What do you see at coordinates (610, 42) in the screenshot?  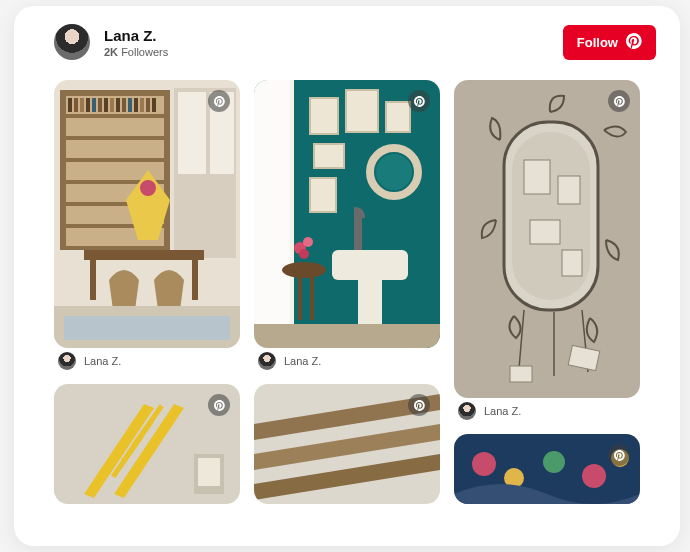 I see `follow-button: Follow` at bounding box center [610, 42].